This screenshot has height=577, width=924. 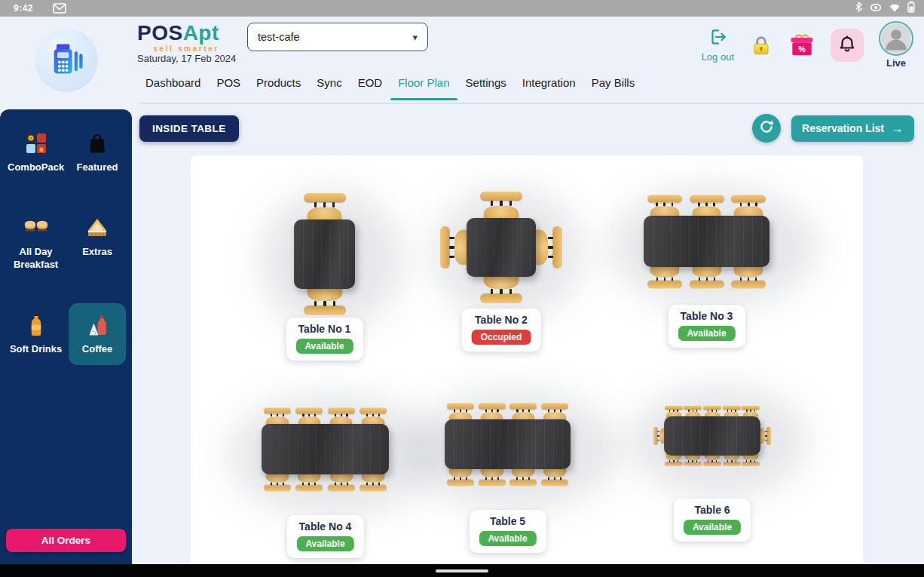 I want to click on table-label-card: Table No 2Occupied, so click(x=502, y=330).